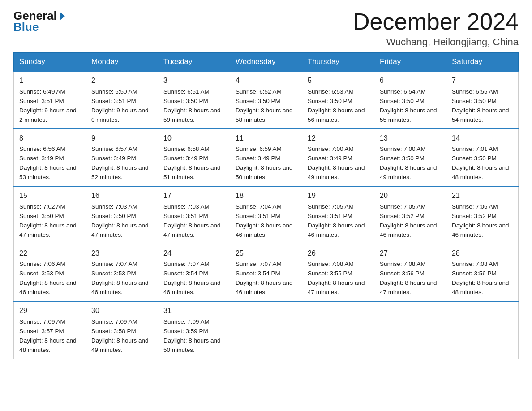 The image size is (532, 411). I want to click on sunset-text: Sunset: 3:54 PM, so click(186, 273).